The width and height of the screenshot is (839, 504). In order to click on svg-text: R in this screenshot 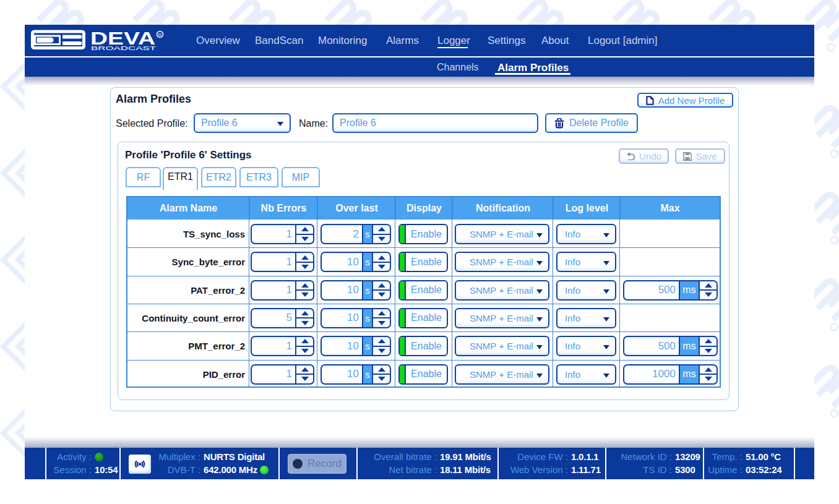, I will do `click(160, 35)`.